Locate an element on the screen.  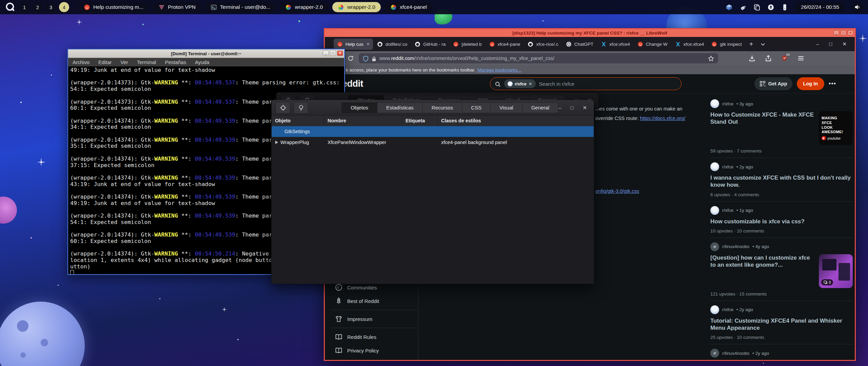
column-nombre: Nombre is located at coordinates (363, 121).